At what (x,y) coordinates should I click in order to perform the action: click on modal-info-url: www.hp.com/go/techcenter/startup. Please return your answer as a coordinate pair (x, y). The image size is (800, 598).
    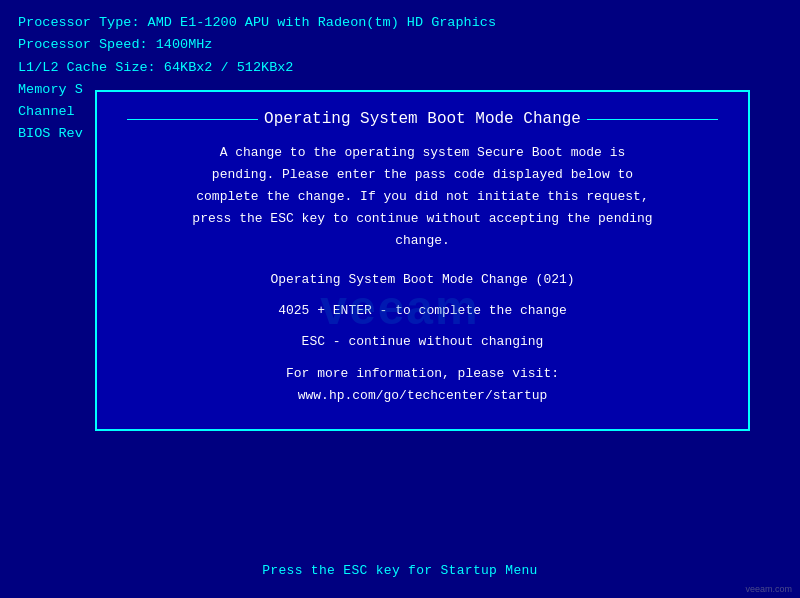
    Looking at the image, I should click on (422, 396).